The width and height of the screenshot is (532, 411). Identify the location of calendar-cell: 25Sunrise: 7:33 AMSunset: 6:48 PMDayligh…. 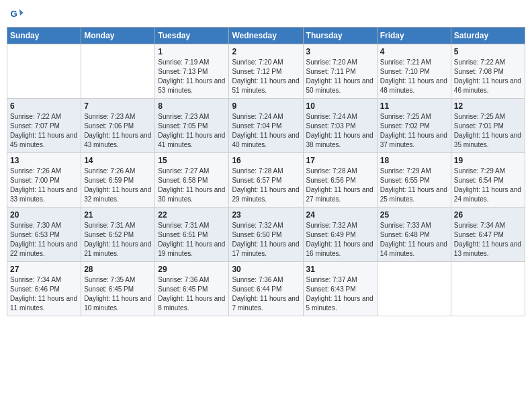
(414, 235).